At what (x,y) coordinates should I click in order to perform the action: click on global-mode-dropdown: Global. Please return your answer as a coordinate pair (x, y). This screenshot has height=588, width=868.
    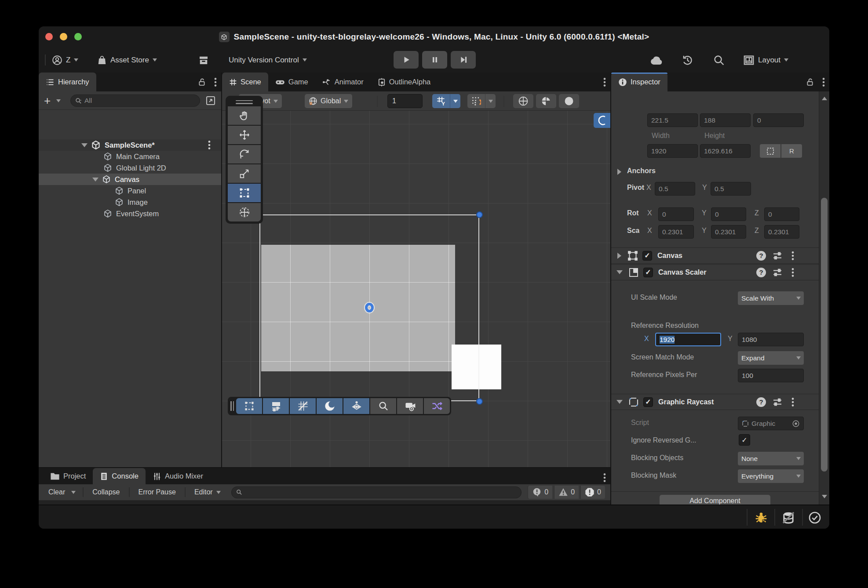
    Looking at the image, I should click on (328, 101).